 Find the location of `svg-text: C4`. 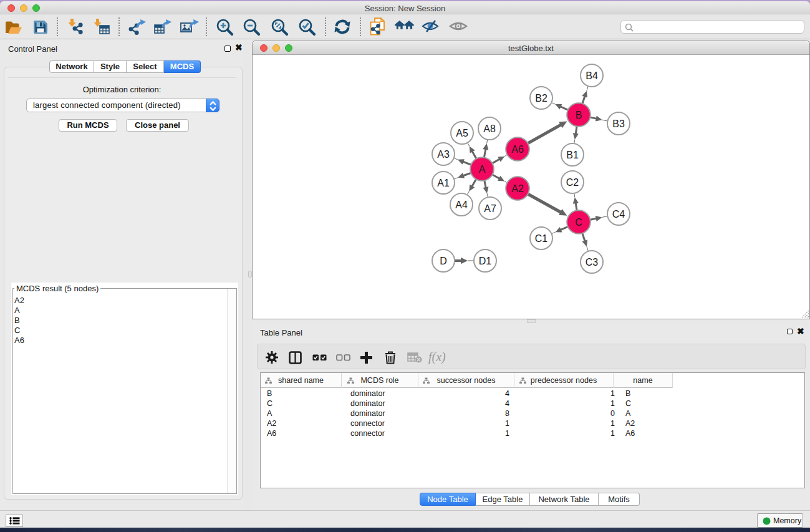

svg-text: C4 is located at coordinates (619, 215).